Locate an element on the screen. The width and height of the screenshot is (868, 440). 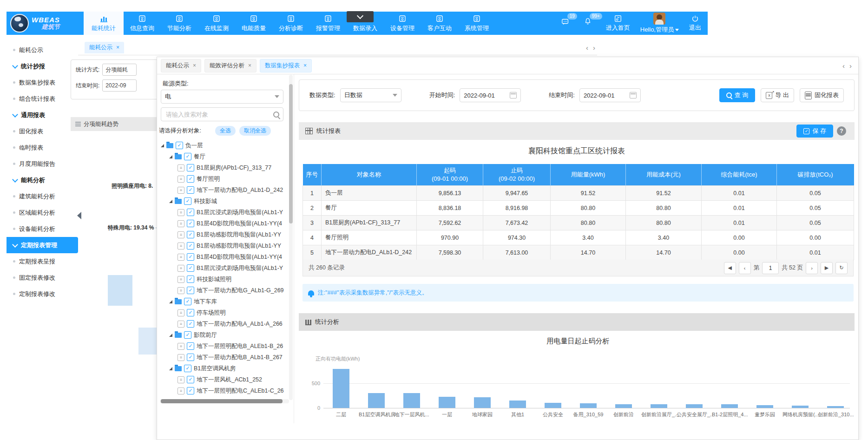
sidebar-item-solidified-report: 固化报表 is located at coordinates (42, 131).